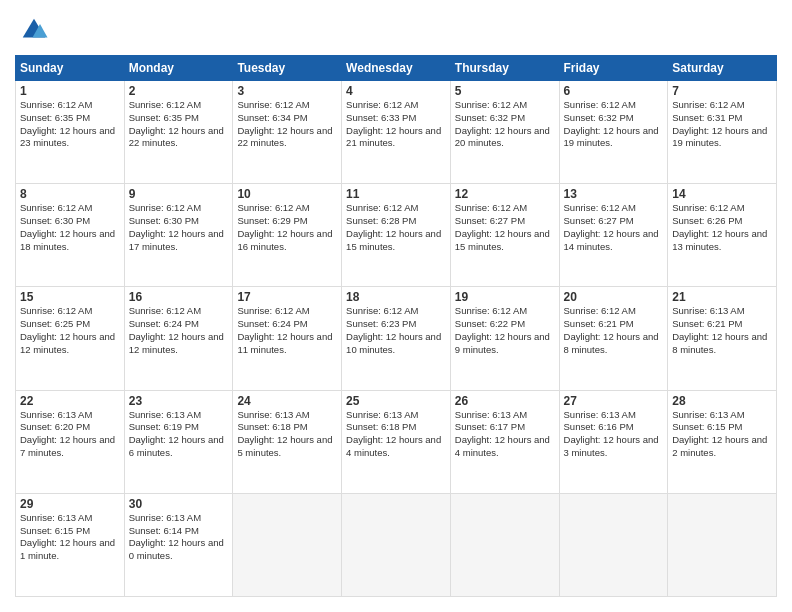  Describe the element at coordinates (614, 401) in the screenshot. I see `day-number: 27` at that location.